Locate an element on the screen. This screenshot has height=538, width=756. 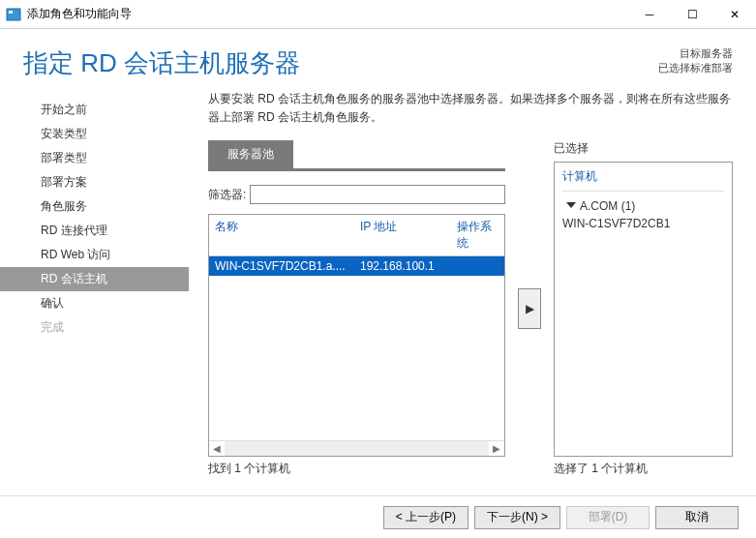
prev-button: < 上一步(P) is located at coordinates (426, 518).